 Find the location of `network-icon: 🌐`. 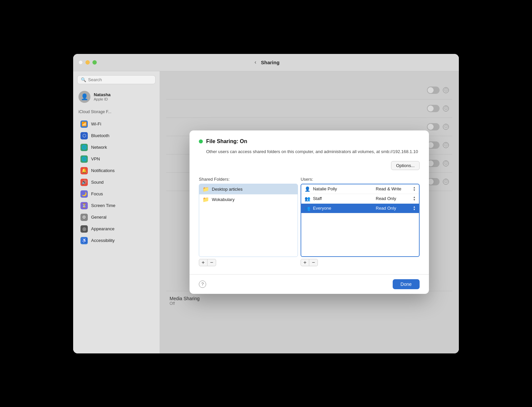

network-icon: 🌐 is located at coordinates (84, 147).